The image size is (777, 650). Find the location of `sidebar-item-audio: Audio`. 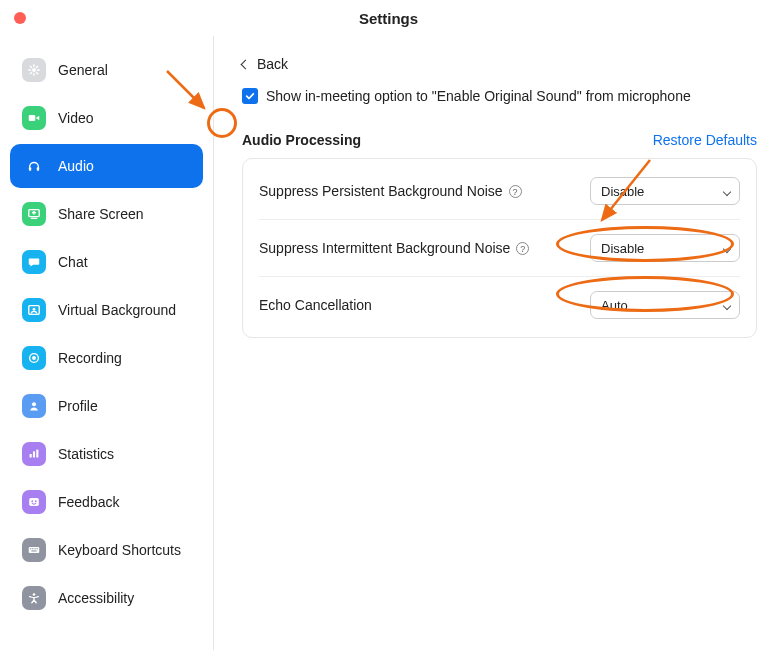

sidebar-item-audio: Audio is located at coordinates (106, 166).